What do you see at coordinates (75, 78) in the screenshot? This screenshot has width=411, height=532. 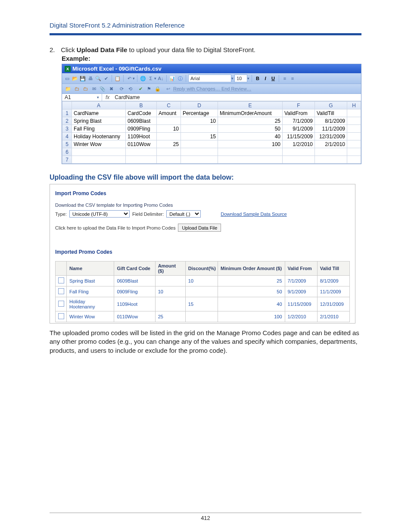 I see `open-icon: 📂` at bounding box center [75, 78].